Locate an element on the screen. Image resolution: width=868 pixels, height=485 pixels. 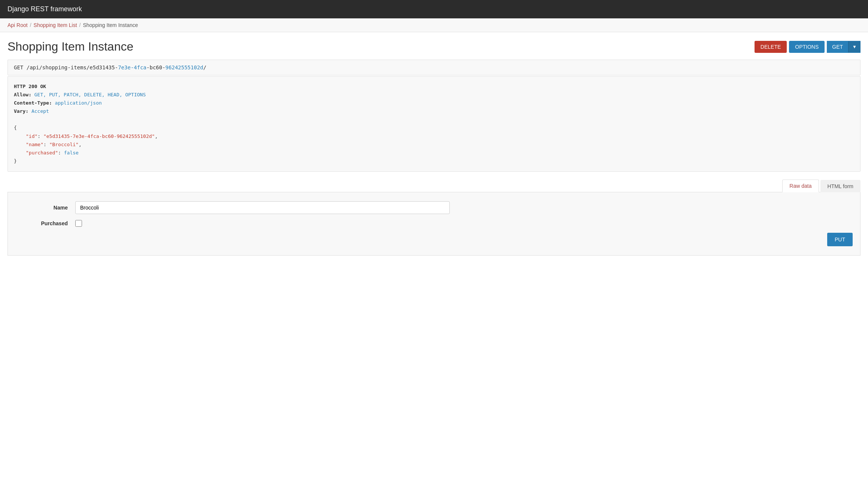
form-name-row: Name is located at coordinates (434, 208).